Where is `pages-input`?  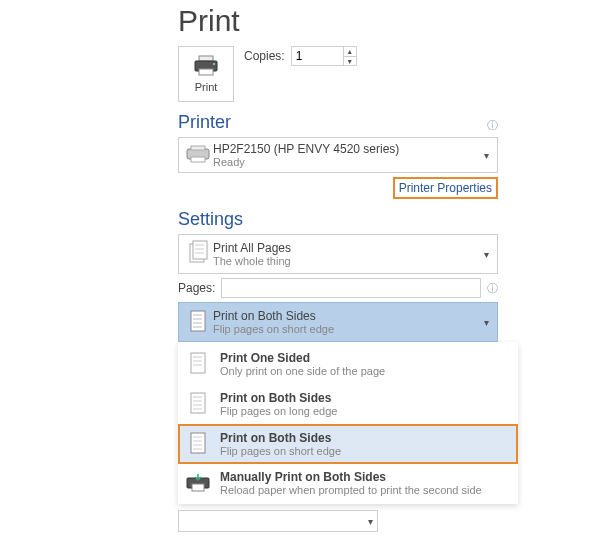 pages-input is located at coordinates (351, 288).